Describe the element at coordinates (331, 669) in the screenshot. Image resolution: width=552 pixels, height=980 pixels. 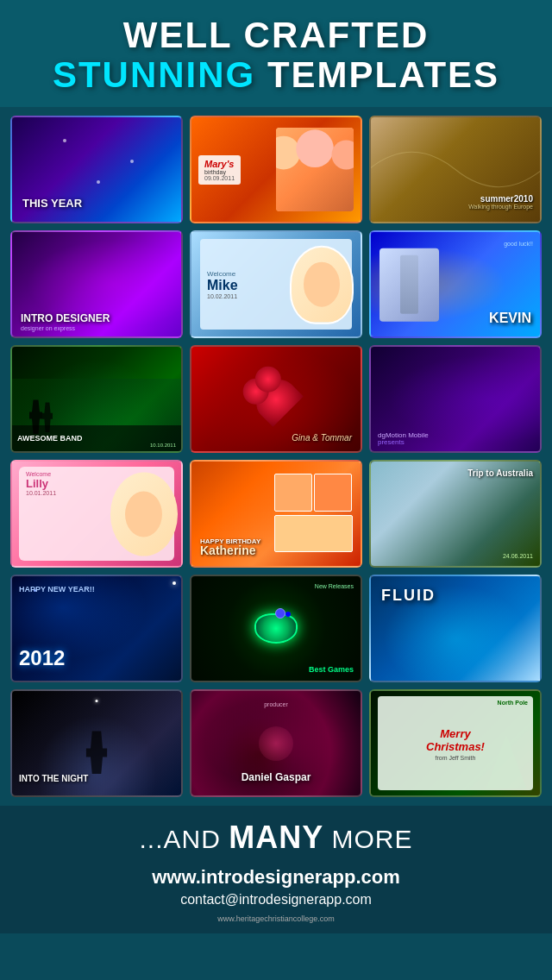
I see `thumb-games-bot: Best Games` at that location.